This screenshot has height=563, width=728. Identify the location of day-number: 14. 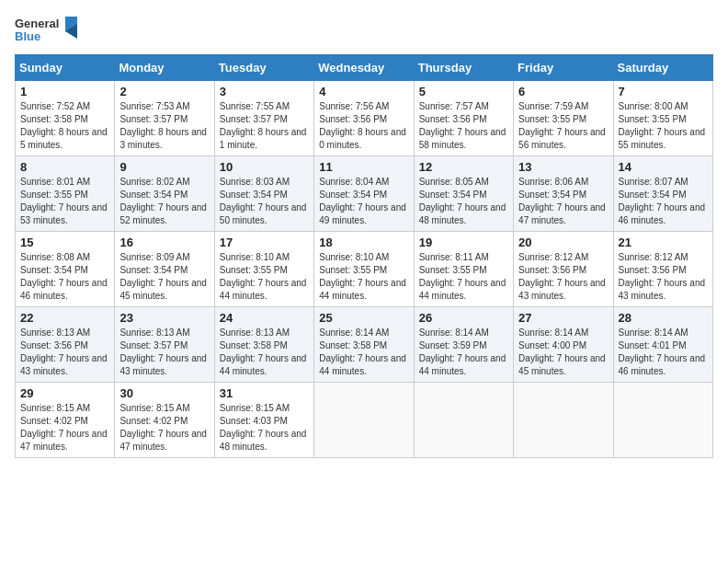
(664, 167).